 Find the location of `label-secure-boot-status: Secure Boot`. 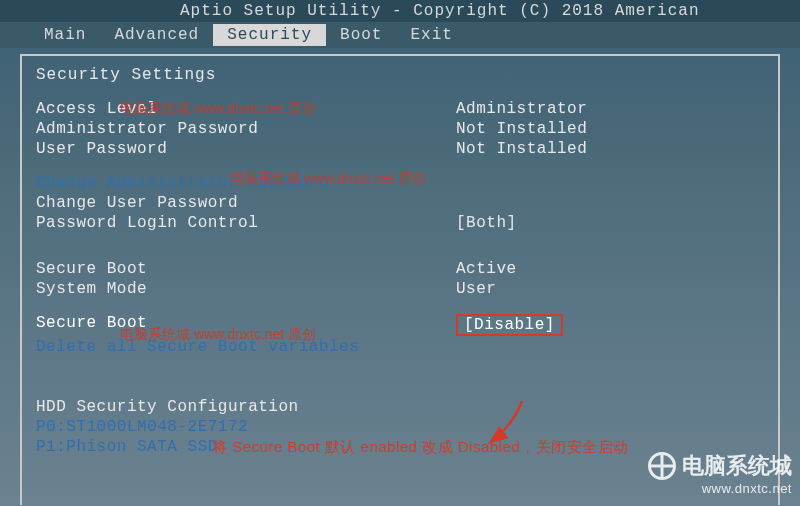

label-secure-boot-status: Secure Boot is located at coordinates (246, 269).